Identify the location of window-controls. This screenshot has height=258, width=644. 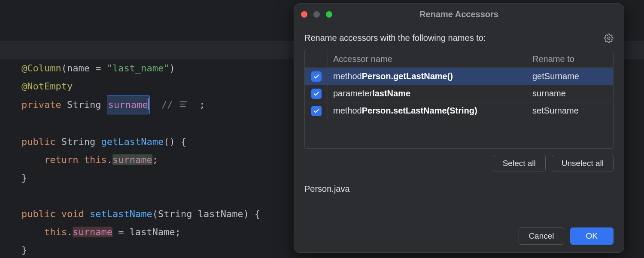
(317, 15).